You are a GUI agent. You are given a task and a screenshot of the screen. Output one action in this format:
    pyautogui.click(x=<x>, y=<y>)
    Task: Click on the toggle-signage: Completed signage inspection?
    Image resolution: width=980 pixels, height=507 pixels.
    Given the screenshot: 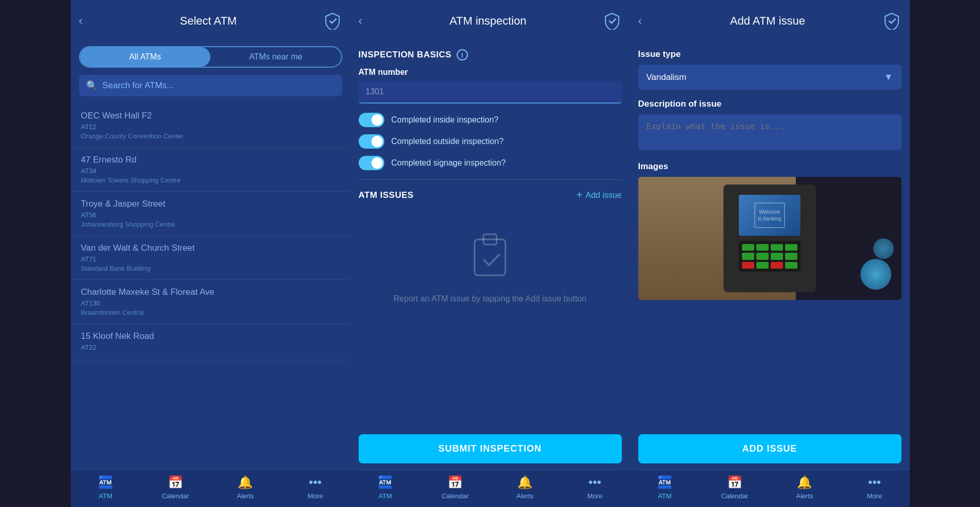 What is the action you would take?
    pyautogui.click(x=491, y=163)
    